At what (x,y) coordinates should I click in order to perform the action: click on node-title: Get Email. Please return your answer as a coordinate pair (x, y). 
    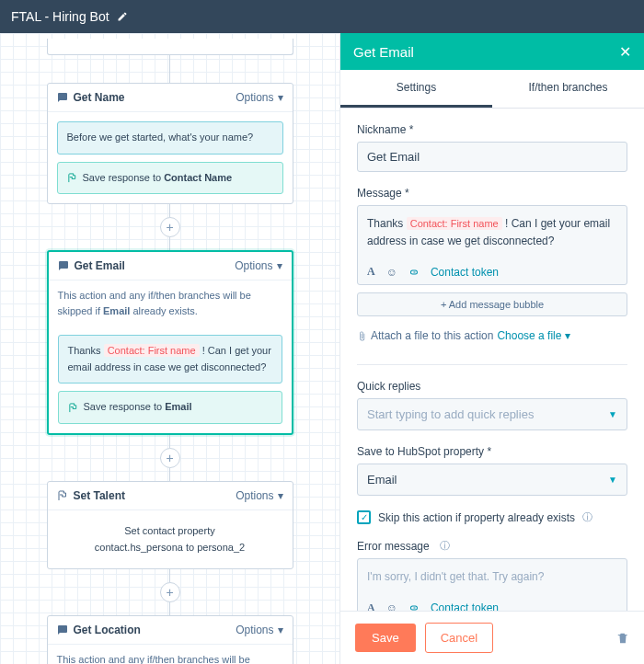
    Looking at the image, I should click on (99, 266).